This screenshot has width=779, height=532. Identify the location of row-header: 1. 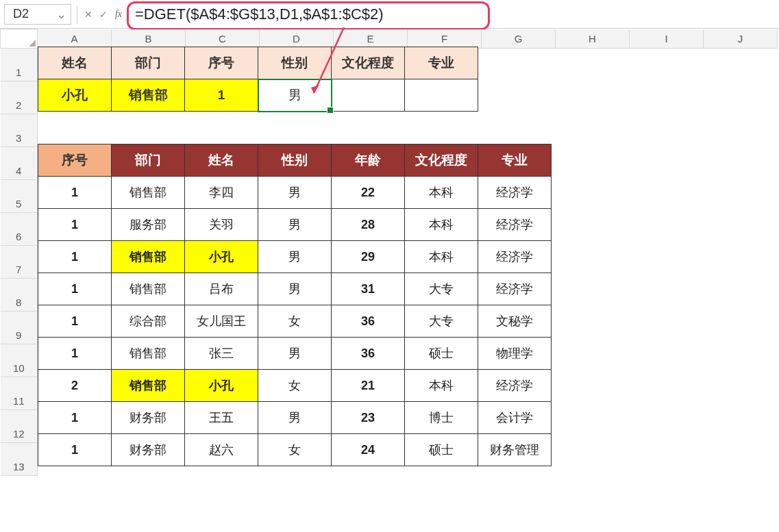
(19, 65).